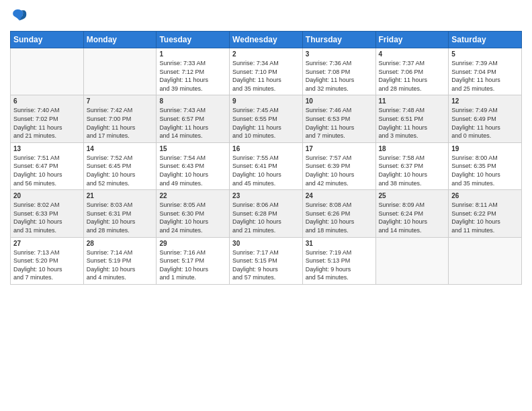 The width and height of the screenshot is (532, 411). What do you see at coordinates (339, 171) in the screenshot?
I see `day-info: Sunrise: 7:57 AM Sunset: 6:39 PM Dayligh…` at bounding box center [339, 171].